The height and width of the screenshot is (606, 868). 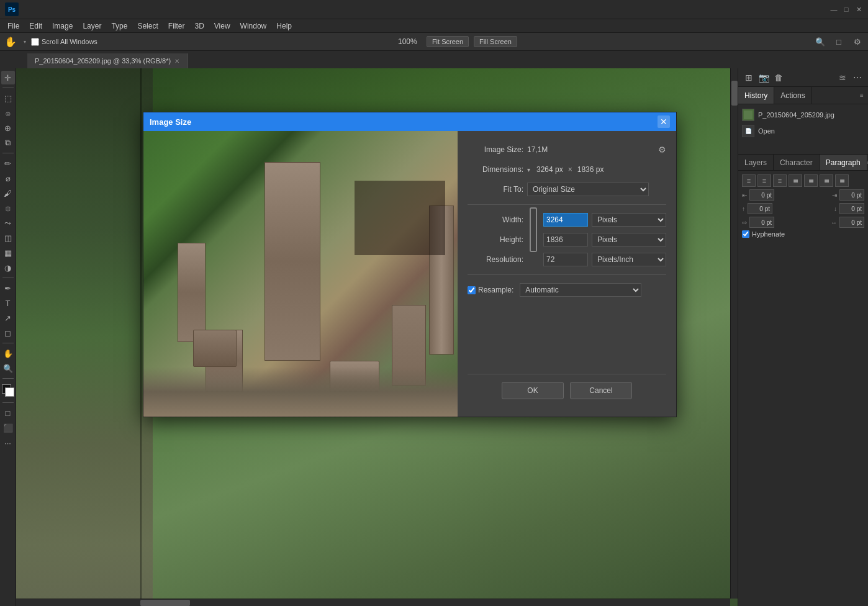 What do you see at coordinates (862, 96) in the screenshot?
I see `history-panel-menu: ≡` at bounding box center [862, 96].